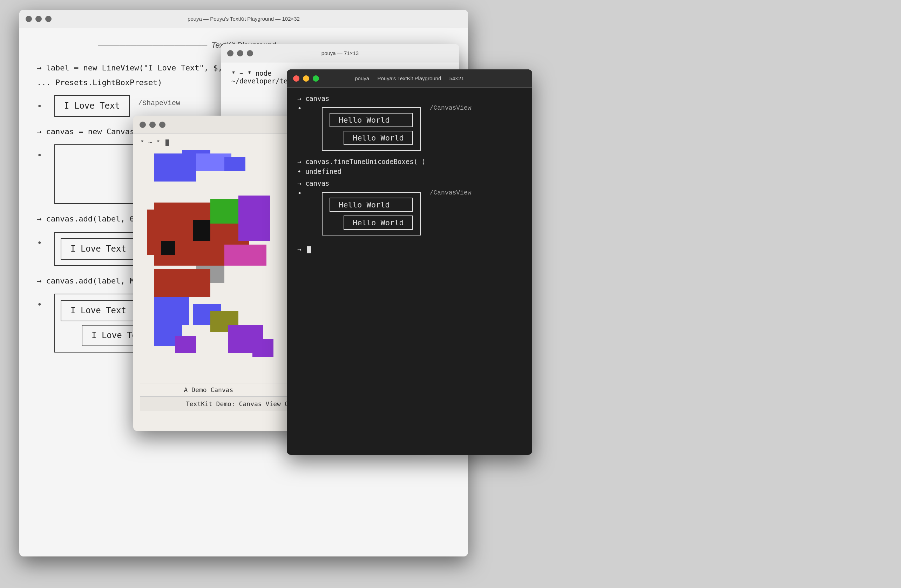  Describe the element at coordinates (296, 79) in the screenshot. I see `close-button-win4` at that location.